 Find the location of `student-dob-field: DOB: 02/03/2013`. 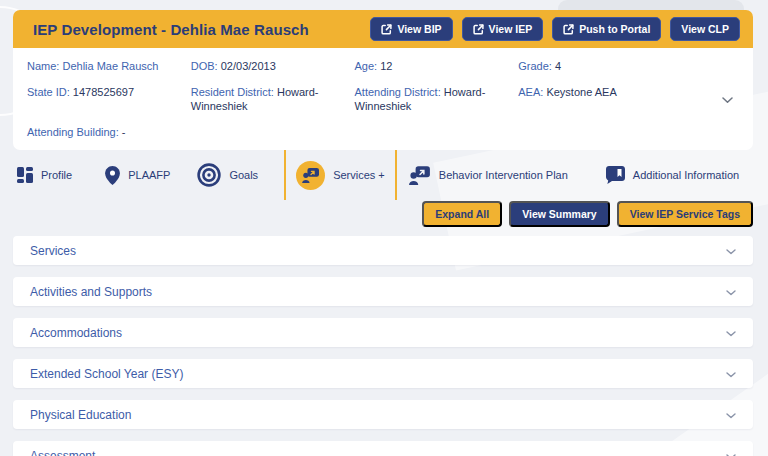

student-dob-field: DOB: 02/03/2013 is located at coordinates (273, 66).